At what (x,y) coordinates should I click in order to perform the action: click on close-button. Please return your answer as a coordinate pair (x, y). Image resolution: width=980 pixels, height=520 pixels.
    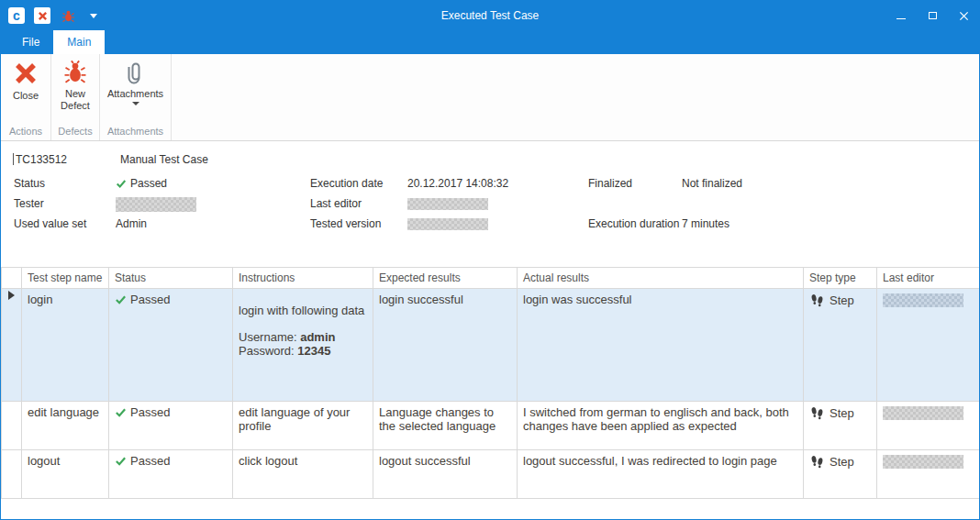
    Looking at the image, I should click on (963, 16).